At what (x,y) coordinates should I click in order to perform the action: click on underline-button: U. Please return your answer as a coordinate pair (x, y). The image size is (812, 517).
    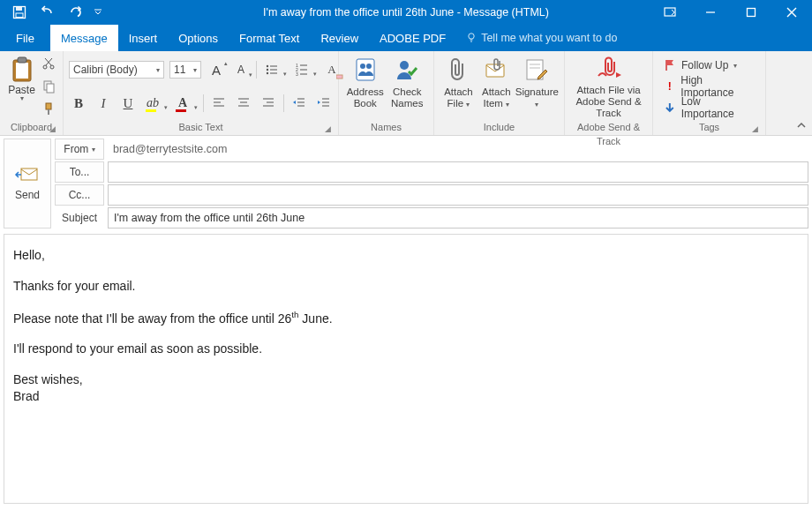
    Looking at the image, I should click on (128, 103).